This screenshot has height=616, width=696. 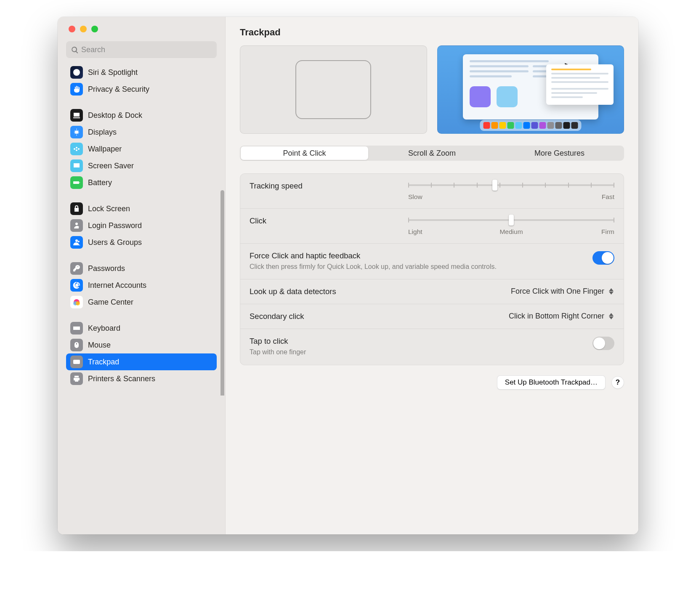 What do you see at coordinates (77, 166) in the screenshot?
I see `screensaver-icon` at bounding box center [77, 166].